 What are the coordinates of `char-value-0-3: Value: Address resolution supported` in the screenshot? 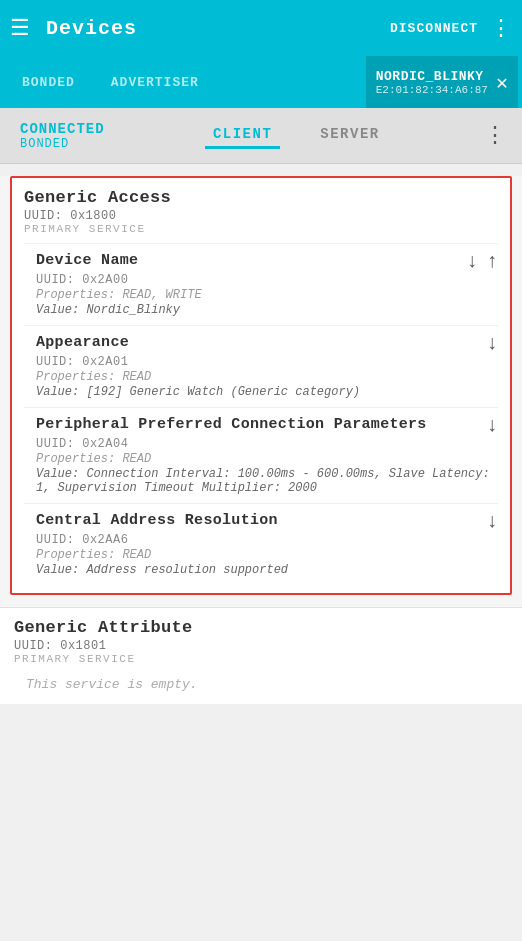 It's located at (267, 570).